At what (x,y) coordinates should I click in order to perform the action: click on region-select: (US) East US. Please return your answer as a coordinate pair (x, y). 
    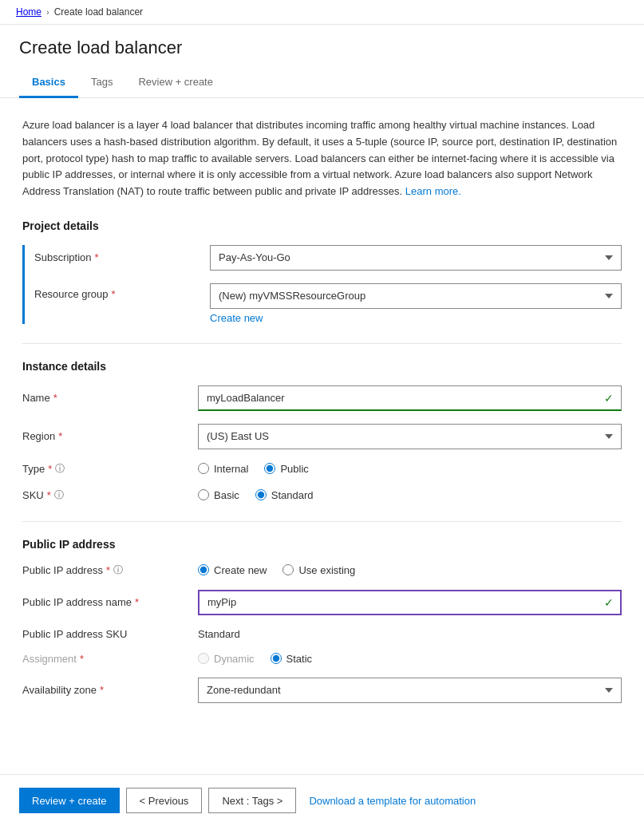
    Looking at the image, I should click on (410, 437).